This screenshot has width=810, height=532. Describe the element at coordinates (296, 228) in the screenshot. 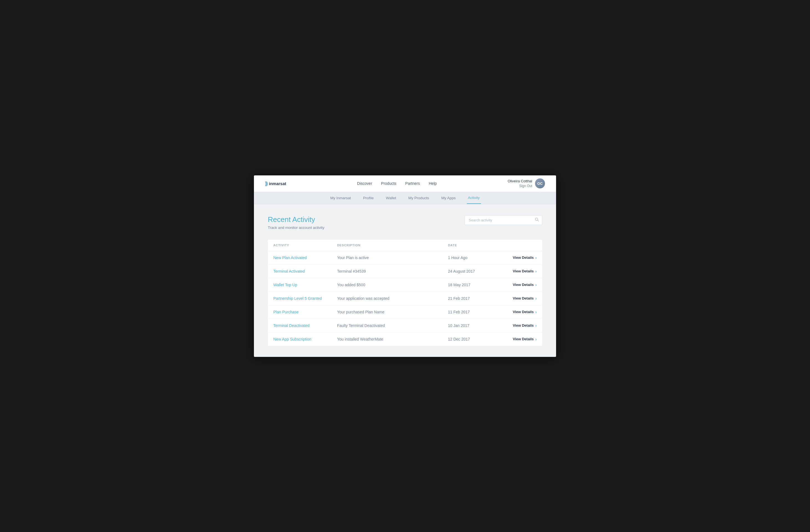

I see `page-subtitle: Track and monitor account activity` at that location.